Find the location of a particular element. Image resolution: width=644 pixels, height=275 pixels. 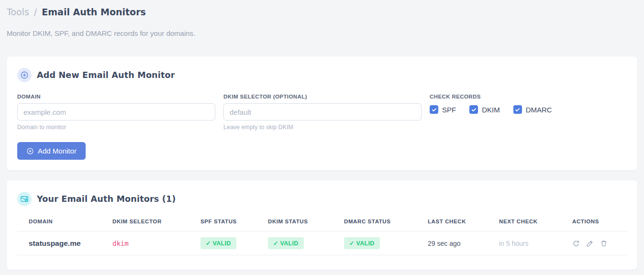

spf-checkbox-box is located at coordinates (434, 110).